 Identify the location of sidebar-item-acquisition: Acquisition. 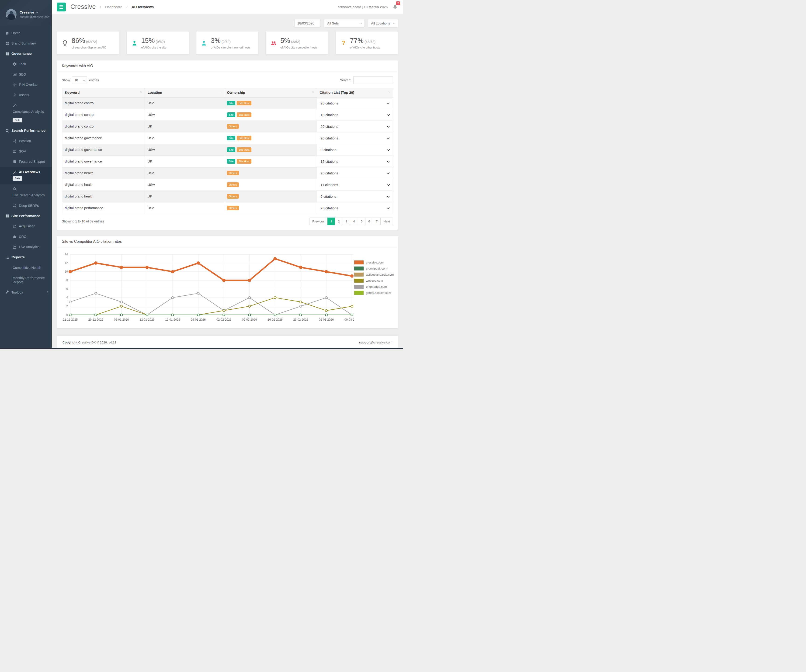
(26, 226).